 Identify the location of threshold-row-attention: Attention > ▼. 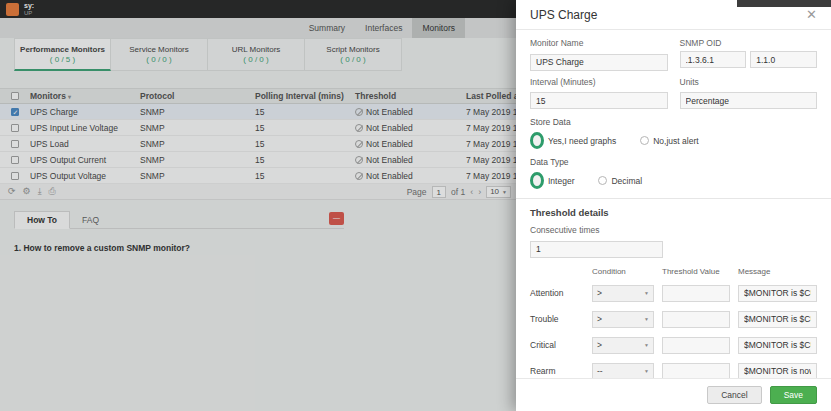
(674, 294).